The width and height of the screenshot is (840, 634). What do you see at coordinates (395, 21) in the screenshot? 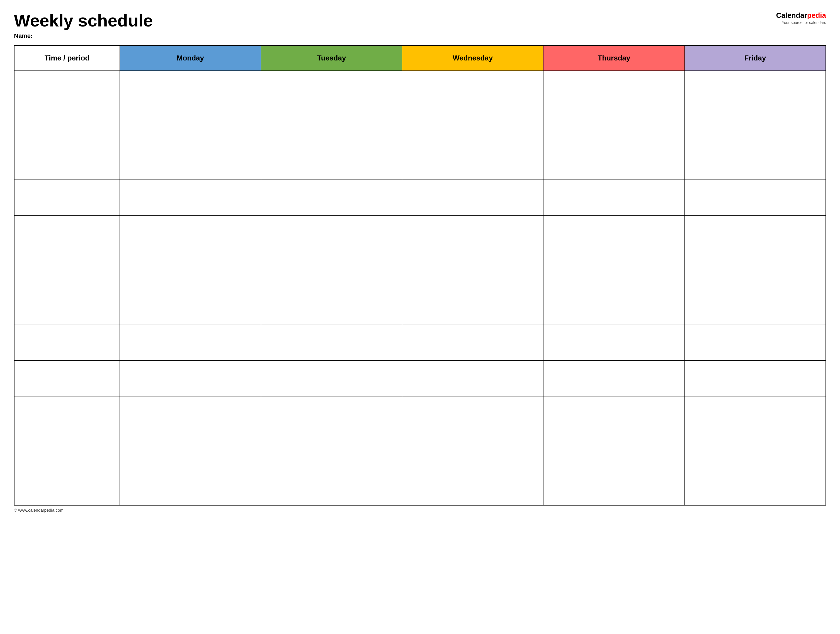
I see `page-title: Weekly schedule` at bounding box center [395, 21].